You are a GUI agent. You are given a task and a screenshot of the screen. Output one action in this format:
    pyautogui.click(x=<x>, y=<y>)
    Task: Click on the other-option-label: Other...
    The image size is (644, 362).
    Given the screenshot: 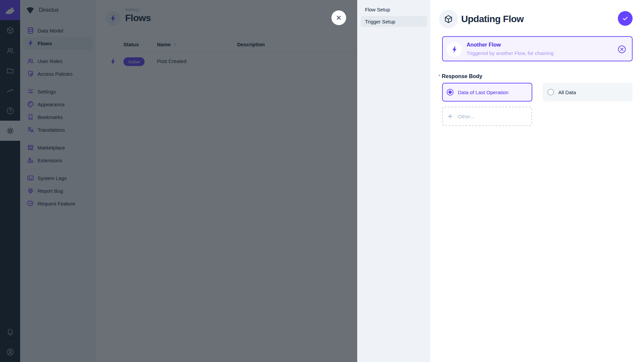 What is the action you would take?
    pyautogui.click(x=466, y=117)
    